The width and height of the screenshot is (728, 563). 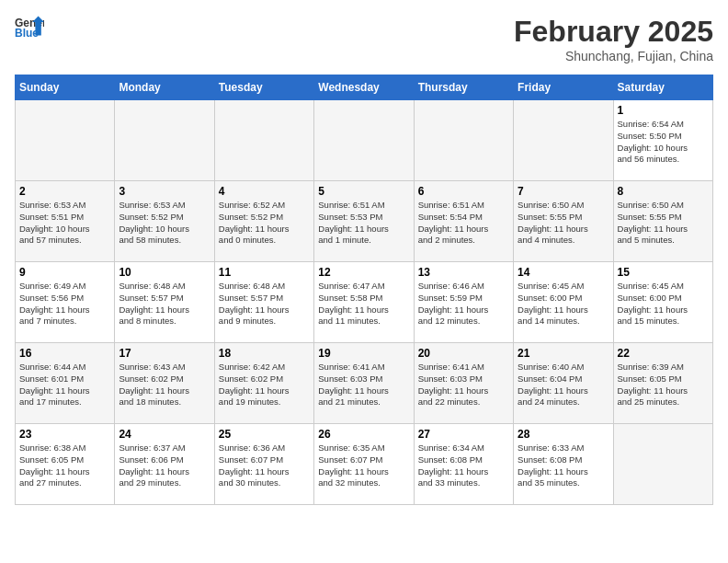 I want to click on day-cell: 28Sunrise: 6:33 AM Sunset: 6:08 PM Dayli…, so click(x=563, y=465).